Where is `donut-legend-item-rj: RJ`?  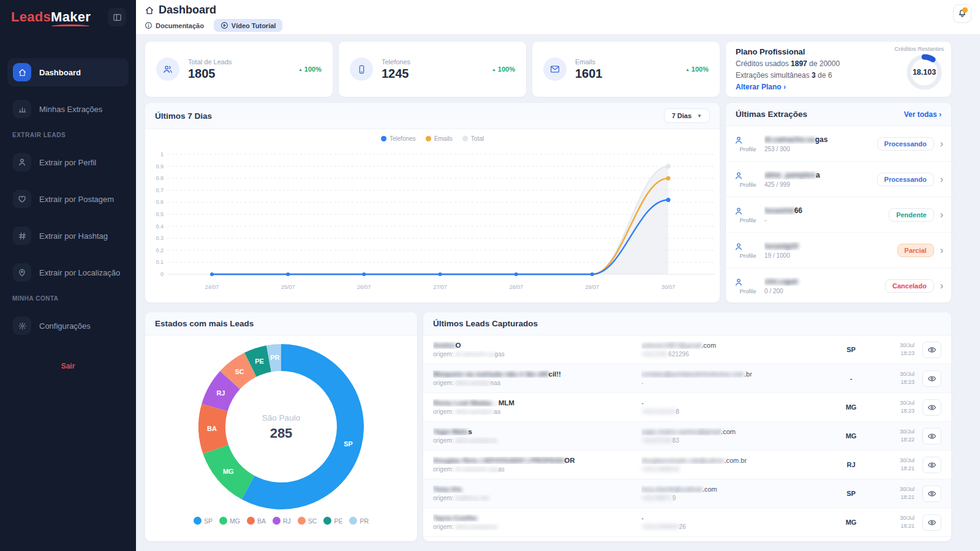 donut-legend-item-rj: RJ is located at coordinates (282, 520).